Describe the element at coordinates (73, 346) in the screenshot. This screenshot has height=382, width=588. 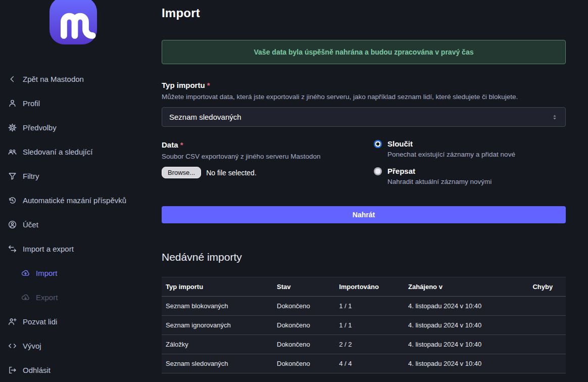
I see `sidebar-item-development: Vývoj` at that location.